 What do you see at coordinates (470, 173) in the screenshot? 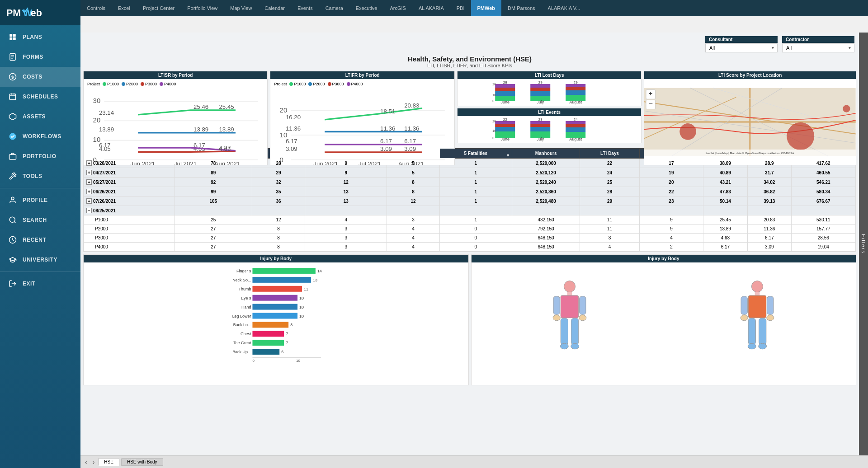
I see `table-row: +04/27/2021 89 29 9 5 1 2,520,120 24 19 …` at bounding box center [470, 173].